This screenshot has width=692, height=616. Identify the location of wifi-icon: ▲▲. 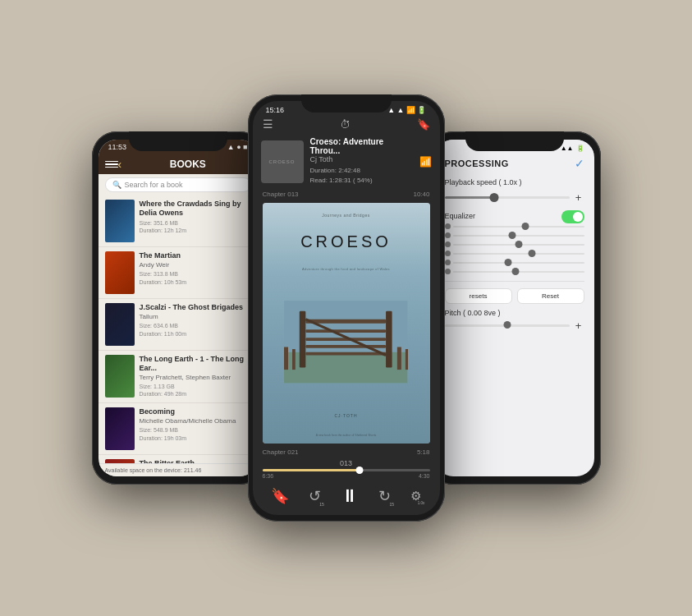
(567, 148).